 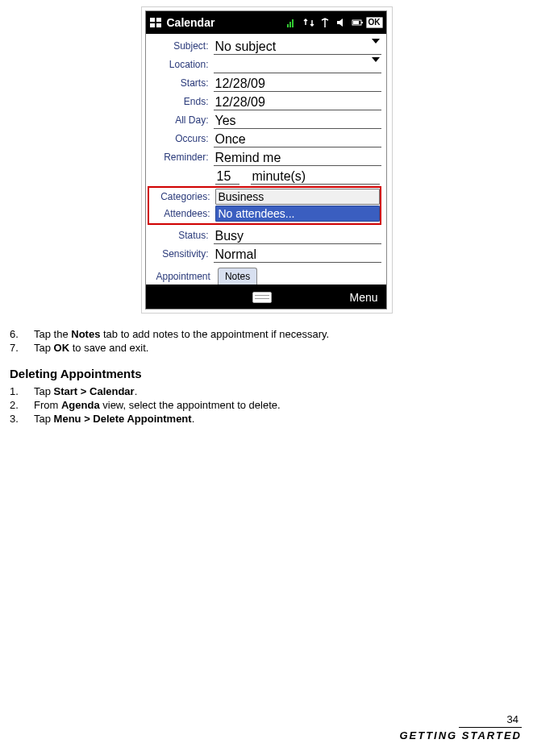 I want to click on del-step-1: 1. Tap Start > Calendar., so click(x=266, y=392).